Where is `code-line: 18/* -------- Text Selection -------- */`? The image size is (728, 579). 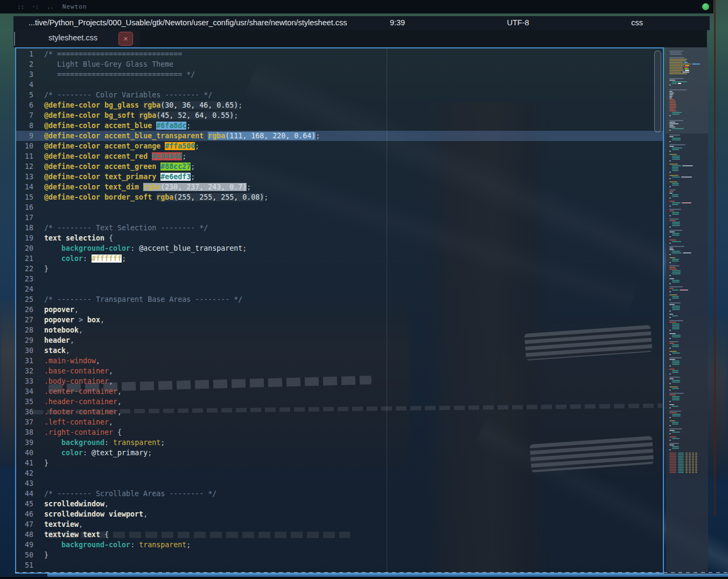 code-line: 18/* -------- Text Selection -------- */ is located at coordinates (339, 228).